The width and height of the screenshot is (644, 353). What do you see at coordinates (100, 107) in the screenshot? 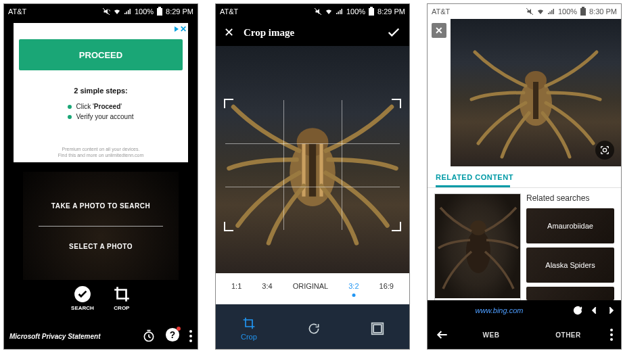
I see `step-1: Click 'Proceed'` at bounding box center [100, 107].